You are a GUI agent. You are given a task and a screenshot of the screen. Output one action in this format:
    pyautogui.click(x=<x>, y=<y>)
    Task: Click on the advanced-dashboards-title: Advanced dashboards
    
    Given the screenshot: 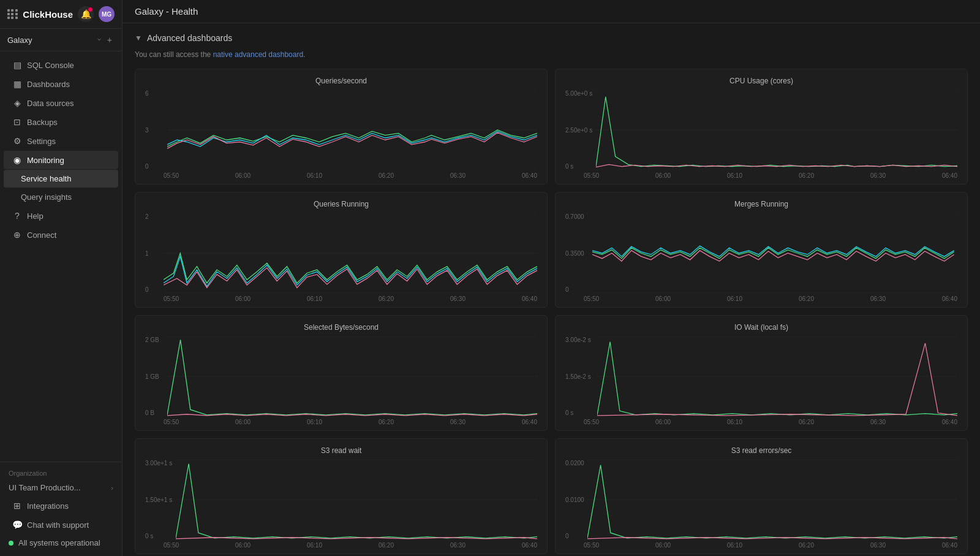 What is the action you would take?
    pyautogui.click(x=190, y=38)
    